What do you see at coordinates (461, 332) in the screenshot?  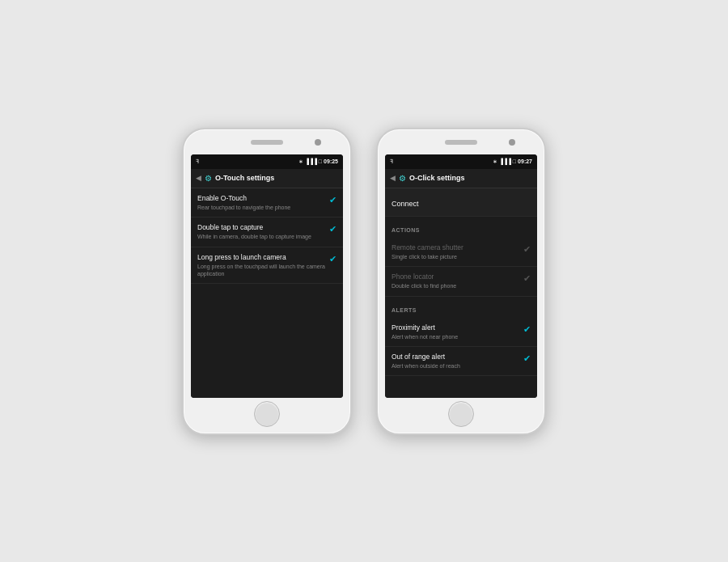 I see `setting-item-2-alerts-0: Proximity alert Alert when not near phon…` at bounding box center [461, 332].